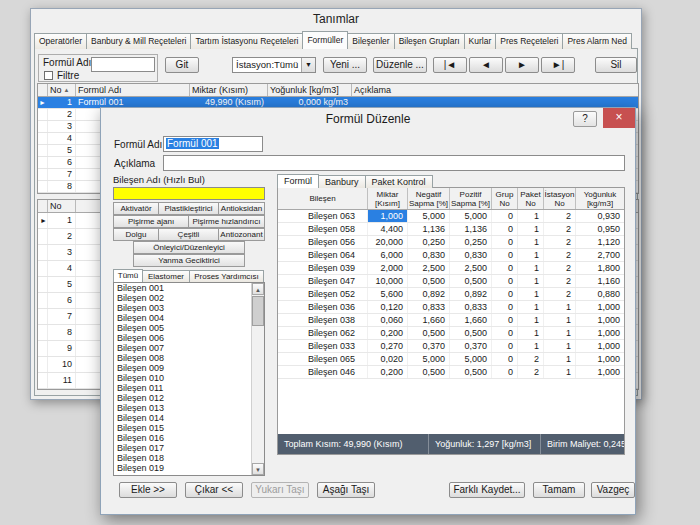 This screenshot has height=525, width=700. What do you see at coordinates (429, 198) in the screenshot?
I see `column-header-negatif-sapma: Negatif Sapma [%]` at bounding box center [429, 198].